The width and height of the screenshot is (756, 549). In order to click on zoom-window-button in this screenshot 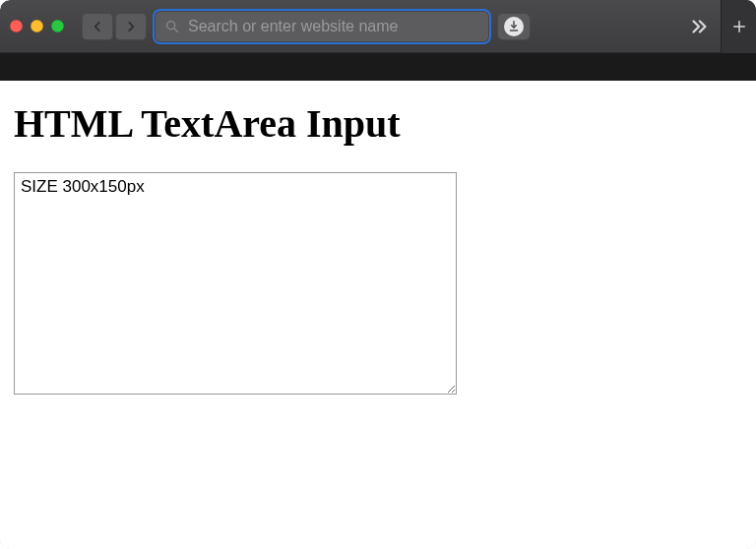, I will do `click(57, 26)`.